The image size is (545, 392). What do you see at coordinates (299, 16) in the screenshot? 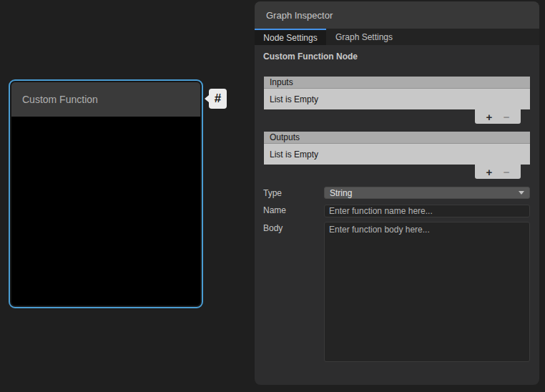
I see `panel-title: Graph Inspector` at bounding box center [299, 16].